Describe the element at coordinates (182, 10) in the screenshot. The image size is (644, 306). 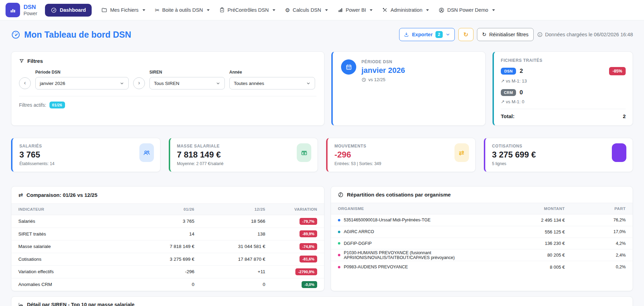
I see `nav-boite-a-outils: ✂ Boite à outils DSN` at that location.